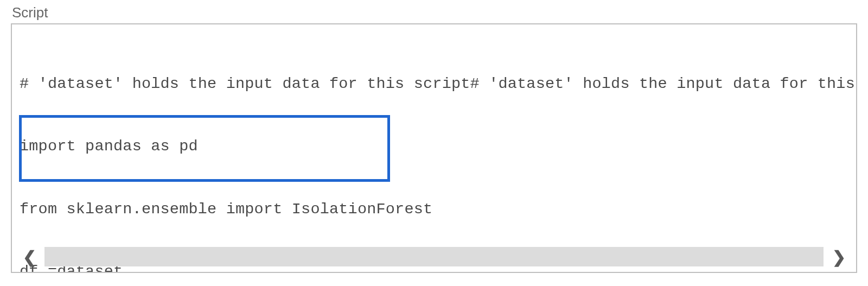 The width and height of the screenshot is (868, 286). I want to click on scroll-left-button: ❮, so click(29, 257).